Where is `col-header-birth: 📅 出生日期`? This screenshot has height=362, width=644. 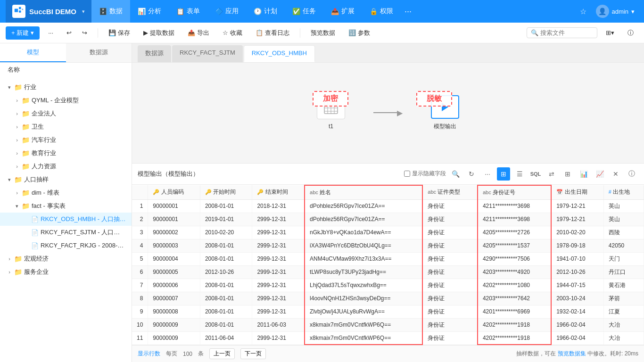 col-header-birth: 📅 出生日期 is located at coordinates (577, 192).